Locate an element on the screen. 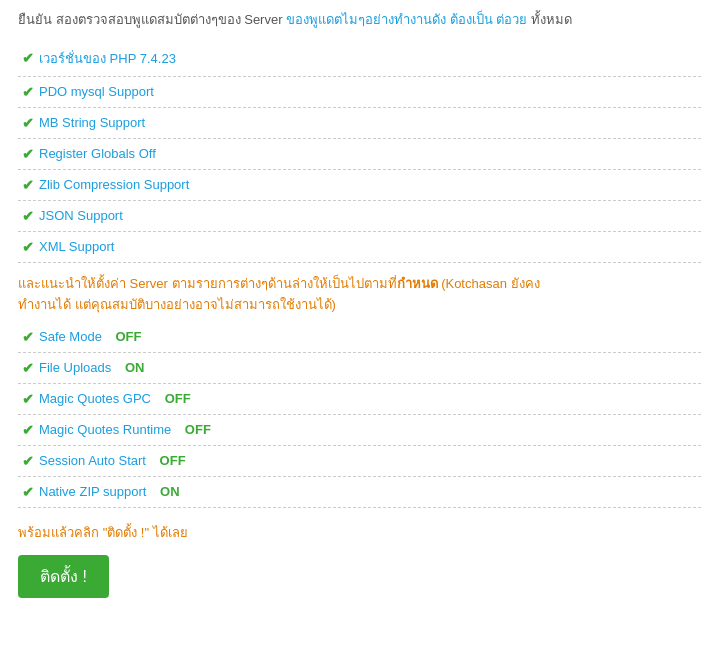 This screenshot has height=659, width=719. item-label: Zlib Compression Support is located at coordinates (114, 184).